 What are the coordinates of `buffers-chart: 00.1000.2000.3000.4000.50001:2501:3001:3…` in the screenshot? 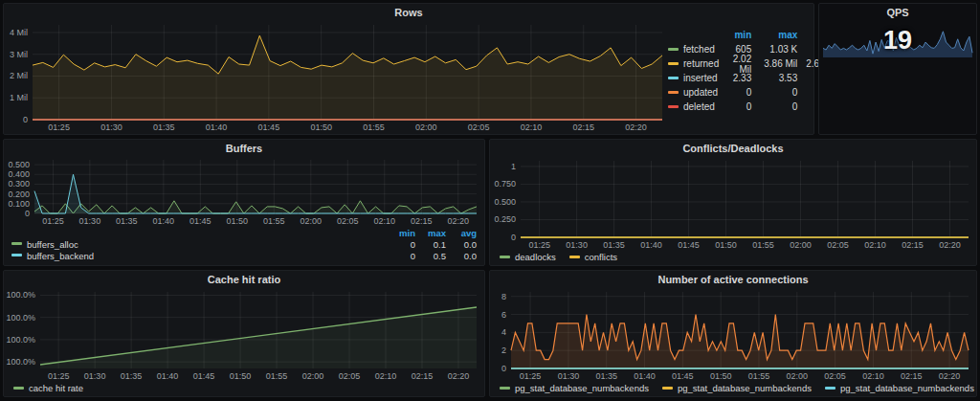 It's located at (244, 191).